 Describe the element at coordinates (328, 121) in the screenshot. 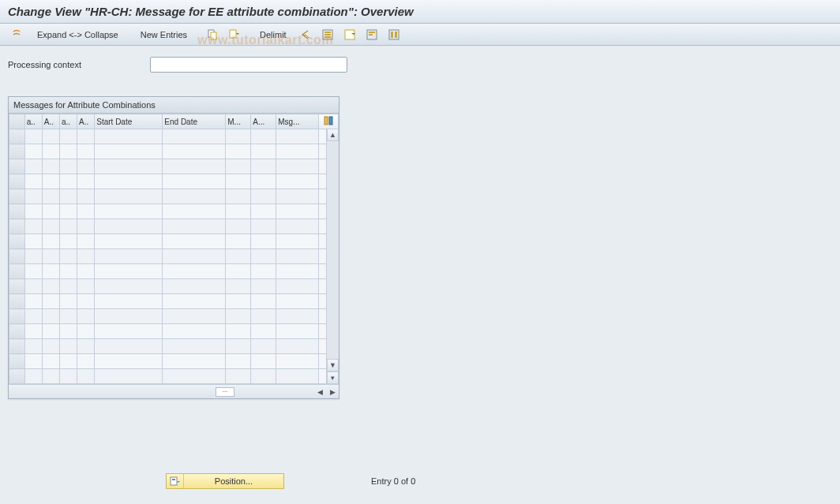

I see `table-config-icon` at that location.